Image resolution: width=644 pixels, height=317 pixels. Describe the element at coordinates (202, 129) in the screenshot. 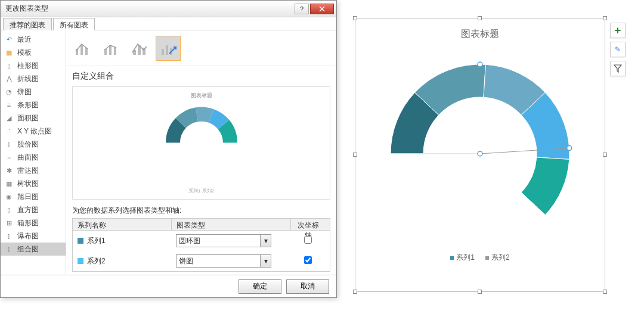

I see `preview-doughnut-icon` at that location.